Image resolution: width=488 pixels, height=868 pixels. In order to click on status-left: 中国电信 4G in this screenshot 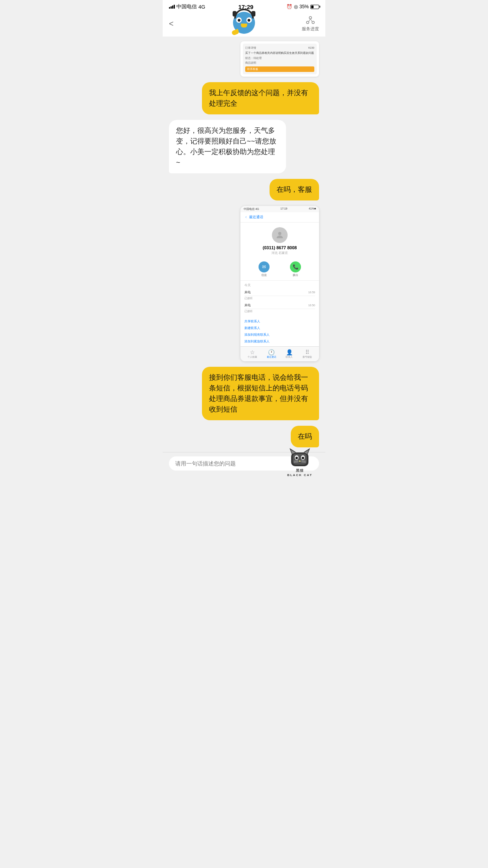, I will do `click(187, 7)`.